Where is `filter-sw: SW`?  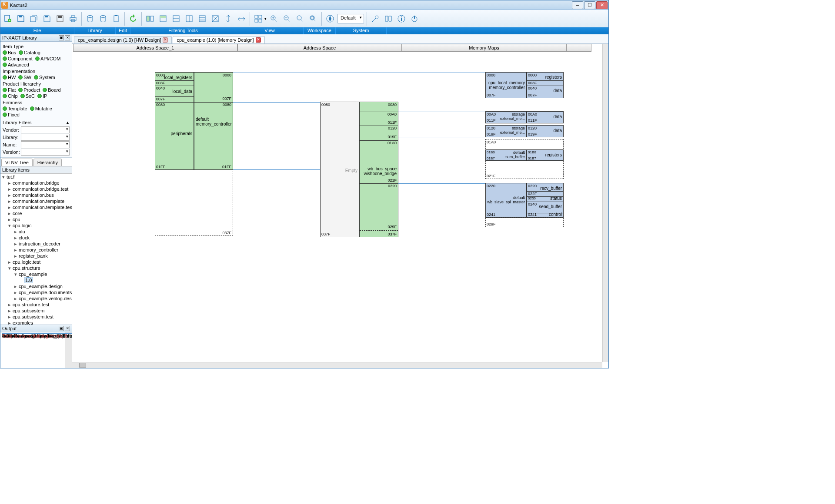 filter-sw: SW is located at coordinates (25, 77).